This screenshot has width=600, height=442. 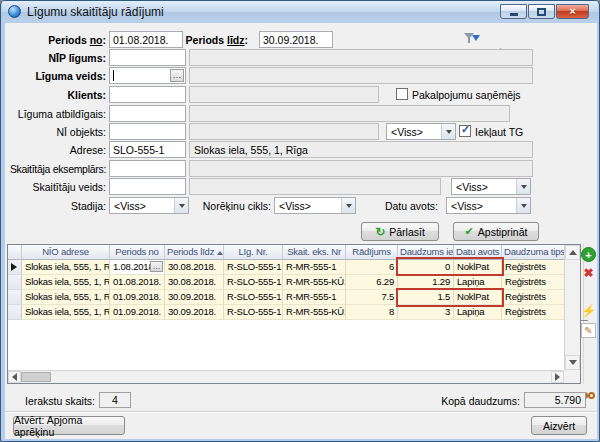 I want to click on col-header-daudzuma-tips: Daudzuma tips, so click(x=533, y=252).